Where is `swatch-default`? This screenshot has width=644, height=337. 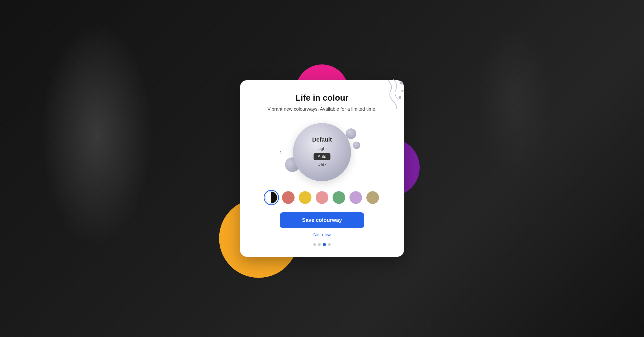 swatch-default is located at coordinates (271, 198).